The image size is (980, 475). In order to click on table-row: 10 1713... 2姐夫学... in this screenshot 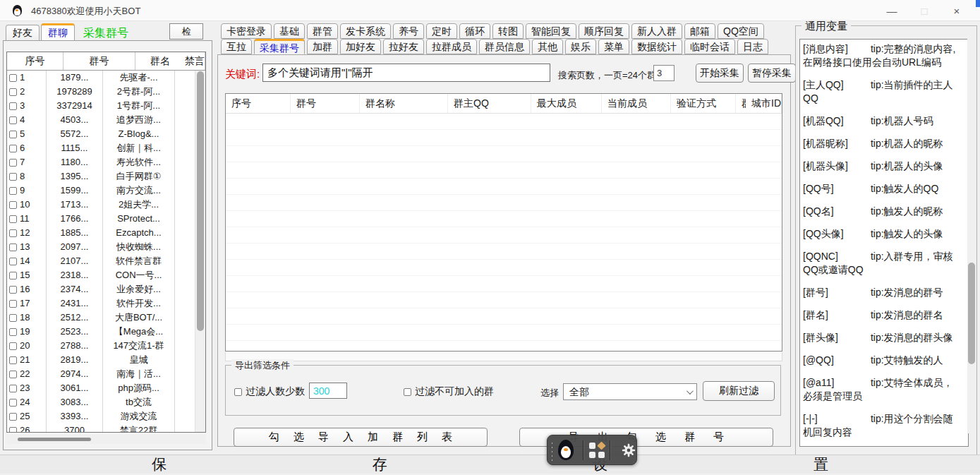, I will do `click(101, 205)`.